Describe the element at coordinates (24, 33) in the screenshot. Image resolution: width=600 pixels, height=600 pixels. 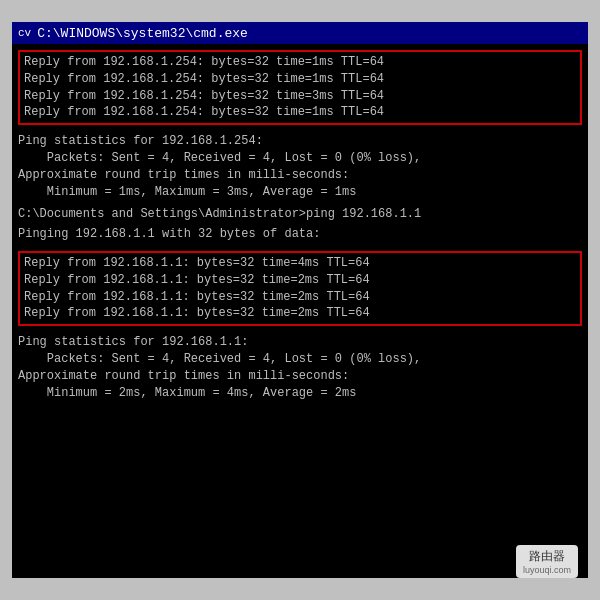
I see `cmd-icon: cv` at that location.